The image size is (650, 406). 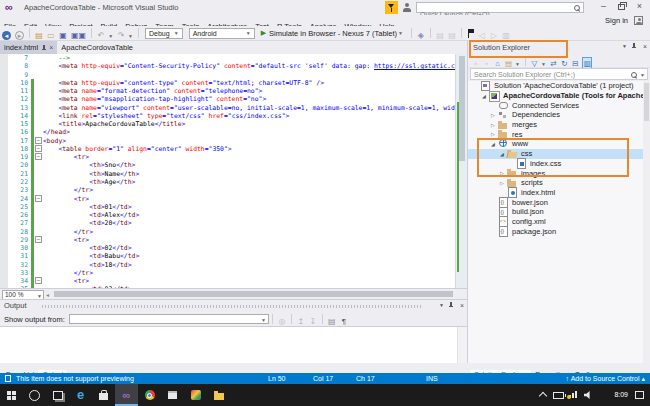 What do you see at coordinates (68, 190) in the screenshot?
I see `code-text: </tr>` at bounding box center [68, 190].